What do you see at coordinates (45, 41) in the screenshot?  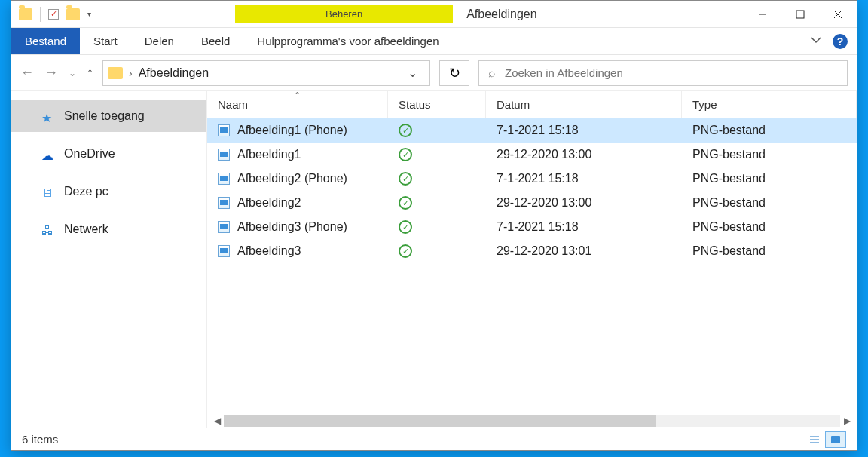 I see `tab-file: Bestand` at bounding box center [45, 41].